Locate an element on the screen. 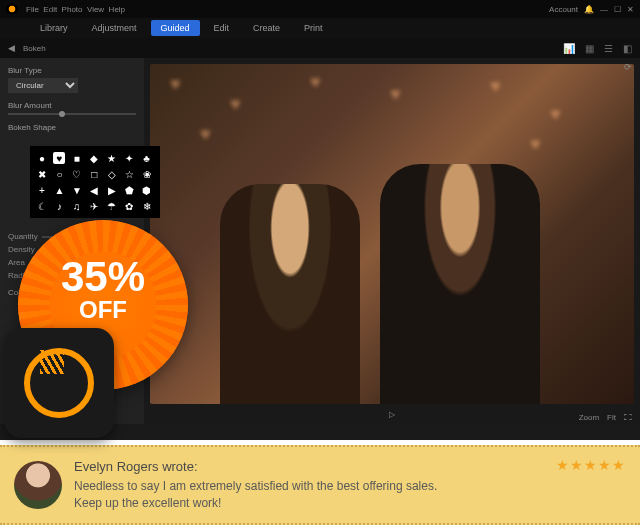 The width and height of the screenshot is (640, 525). blur-type-select: Circular is located at coordinates (43, 86).